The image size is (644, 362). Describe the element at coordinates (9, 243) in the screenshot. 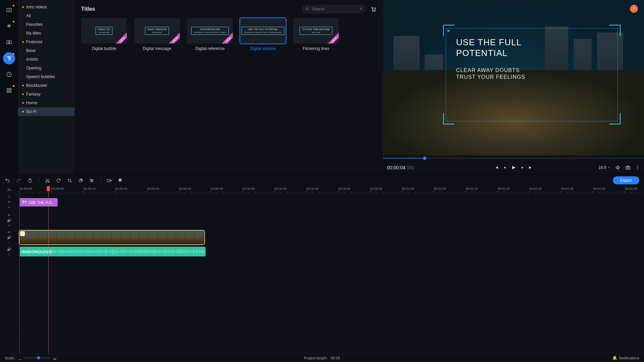

I see `back-icon: ←` at that location.